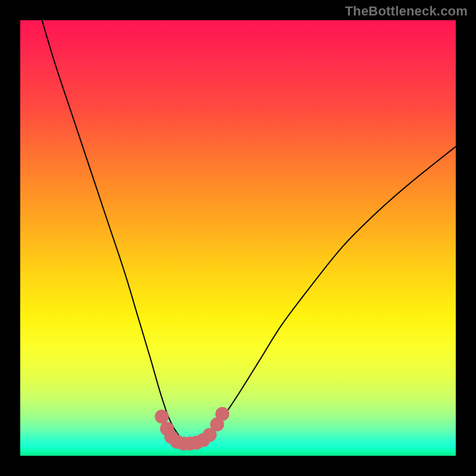 The image size is (476, 476). Describe the element at coordinates (406, 11) in the screenshot. I see `watermark-text: TheBottleneck.com` at that location.